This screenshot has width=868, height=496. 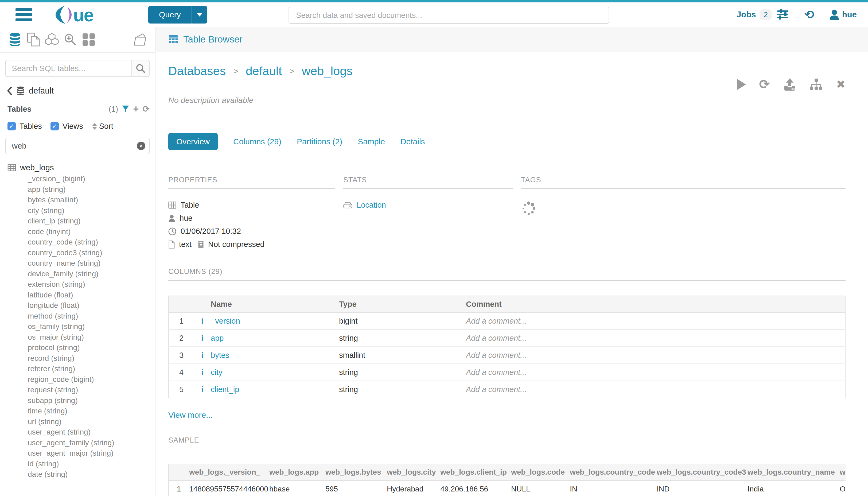 What do you see at coordinates (274, 355) in the screenshot?
I see `column-name-link: bytes` at bounding box center [274, 355].